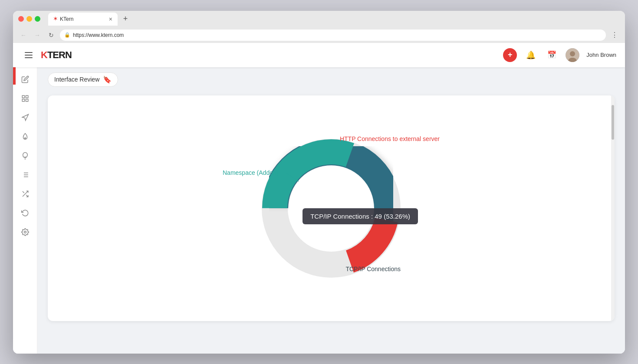 The height and width of the screenshot is (364, 638). Describe the element at coordinates (25, 232) in the screenshot. I see `settings-icon` at that location.